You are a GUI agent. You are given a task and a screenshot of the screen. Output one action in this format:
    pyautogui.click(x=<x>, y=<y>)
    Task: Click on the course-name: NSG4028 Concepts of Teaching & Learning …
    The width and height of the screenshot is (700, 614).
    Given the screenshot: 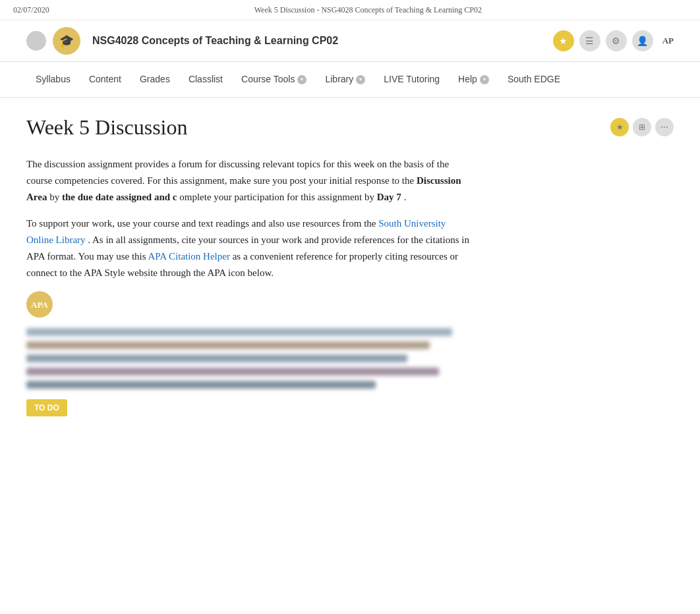 What is the action you would take?
    pyautogui.click(x=215, y=41)
    